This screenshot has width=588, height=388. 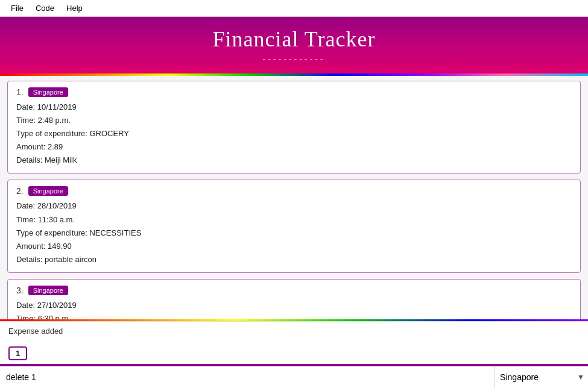 What do you see at coordinates (36, 331) in the screenshot?
I see `status-message: Expense added` at bounding box center [36, 331].